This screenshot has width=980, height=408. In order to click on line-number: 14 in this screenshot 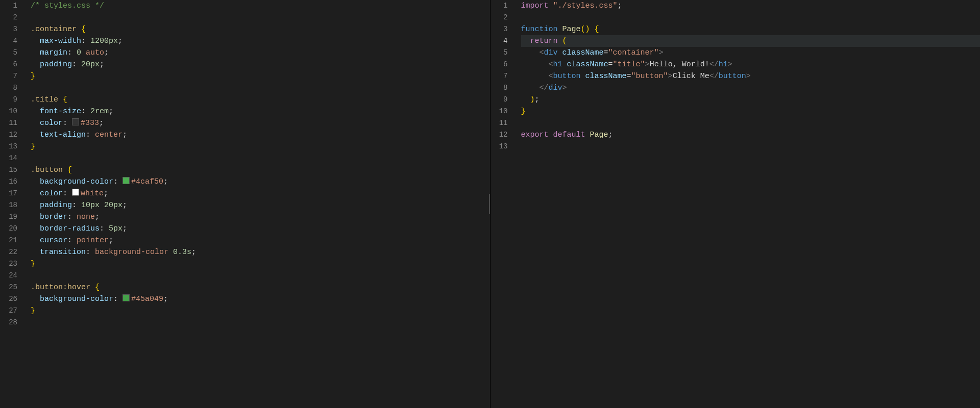, I will do `click(12, 158)`.